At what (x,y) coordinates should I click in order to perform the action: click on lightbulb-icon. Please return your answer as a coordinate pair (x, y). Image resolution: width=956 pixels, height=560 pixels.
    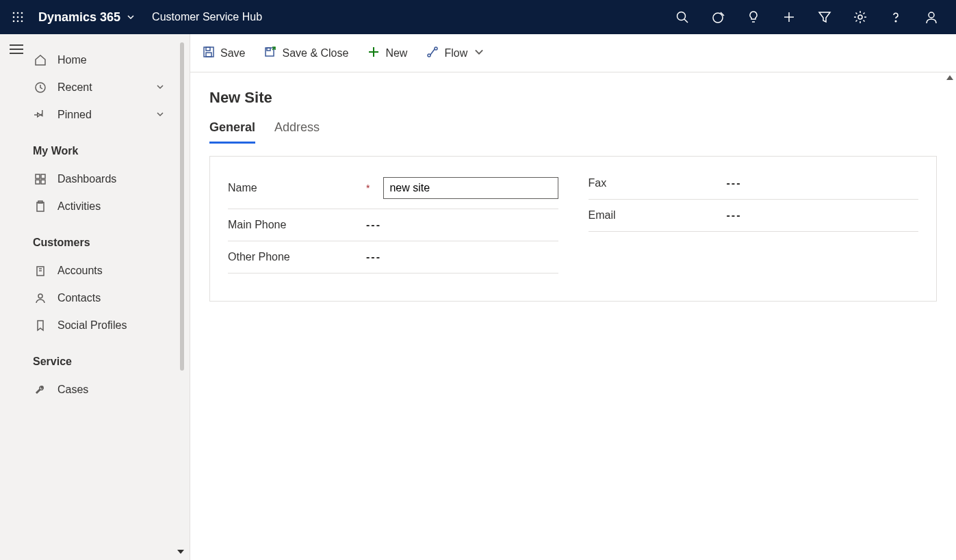
    Looking at the image, I should click on (753, 17).